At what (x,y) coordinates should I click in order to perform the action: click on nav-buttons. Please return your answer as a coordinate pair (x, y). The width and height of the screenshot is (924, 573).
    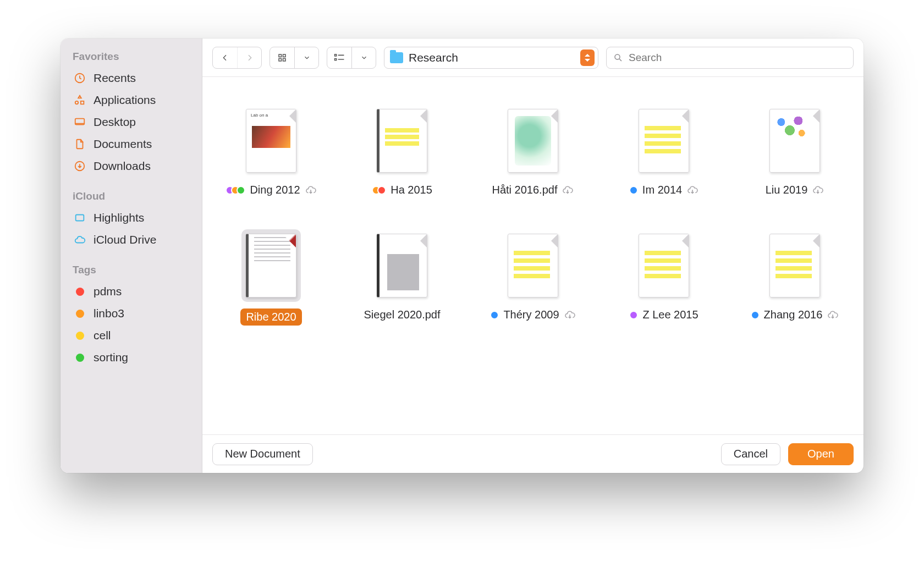
    Looking at the image, I should click on (237, 58).